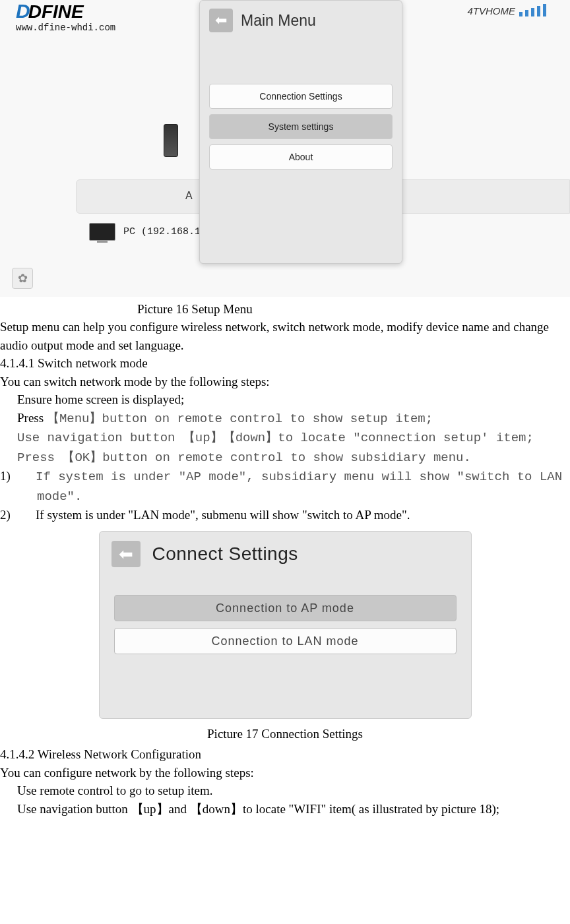 This screenshot has width=570, height=924. What do you see at coordinates (301, 127) in the screenshot?
I see `menu-item-system-settings: System settings` at bounding box center [301, 127].